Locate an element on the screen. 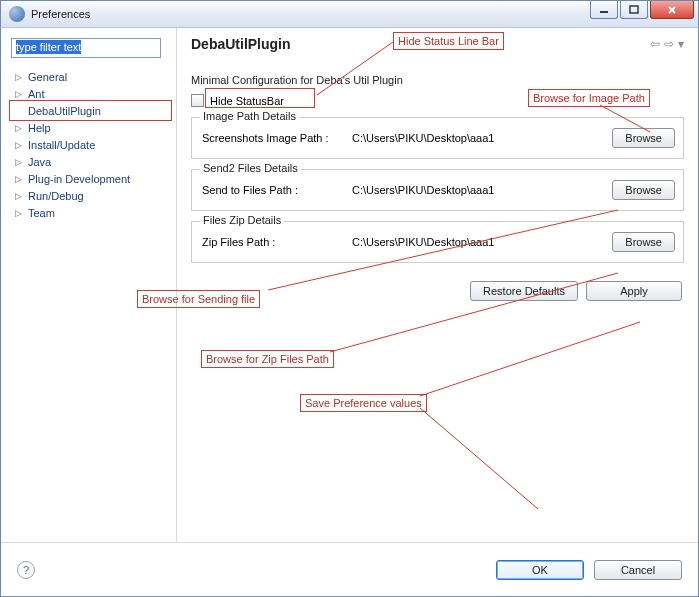  zip-files-legend: Files Zip Details is located at coordinates (242, 220).